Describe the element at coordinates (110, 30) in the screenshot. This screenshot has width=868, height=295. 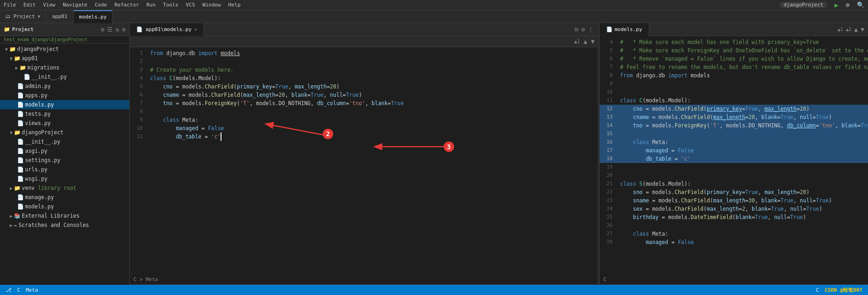
I see `list-icon: ☰` at that location.